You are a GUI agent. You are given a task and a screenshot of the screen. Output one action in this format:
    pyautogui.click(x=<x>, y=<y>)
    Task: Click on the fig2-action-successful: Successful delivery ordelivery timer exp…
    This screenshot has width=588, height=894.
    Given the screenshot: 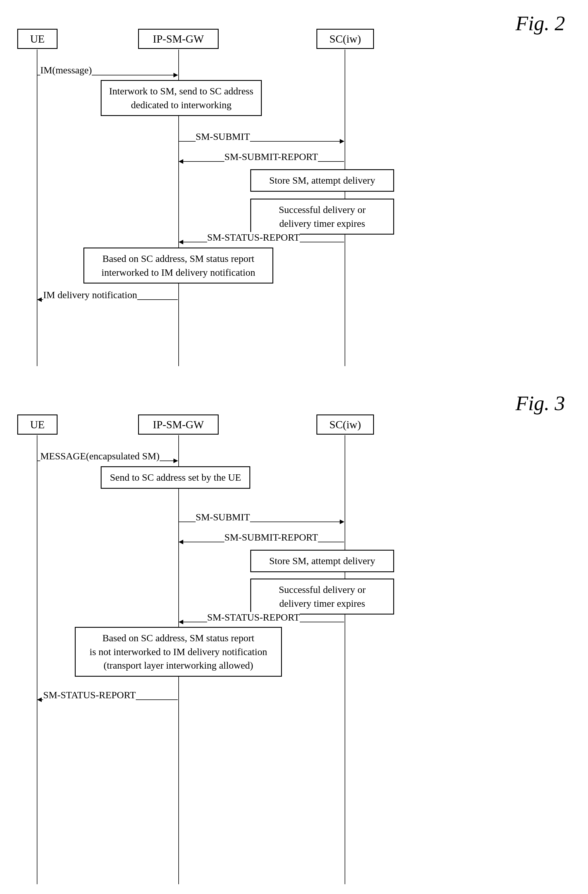 What is the action you would take?
    pyautogui.click(x=322, y=217)
    